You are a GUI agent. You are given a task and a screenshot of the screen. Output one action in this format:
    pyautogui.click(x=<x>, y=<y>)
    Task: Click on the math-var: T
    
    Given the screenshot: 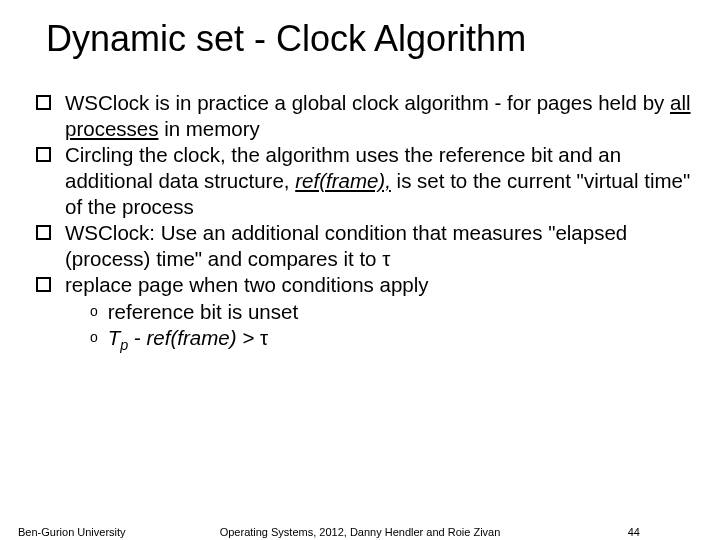 What is the action you would take?
    pyautogui.click(x=114, y=338)
    